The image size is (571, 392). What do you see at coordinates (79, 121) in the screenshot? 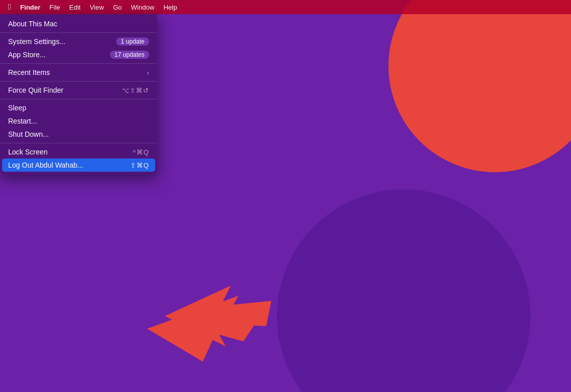
I see `menu-item-restart-label: Restart...` at bounding box center [79, 121].